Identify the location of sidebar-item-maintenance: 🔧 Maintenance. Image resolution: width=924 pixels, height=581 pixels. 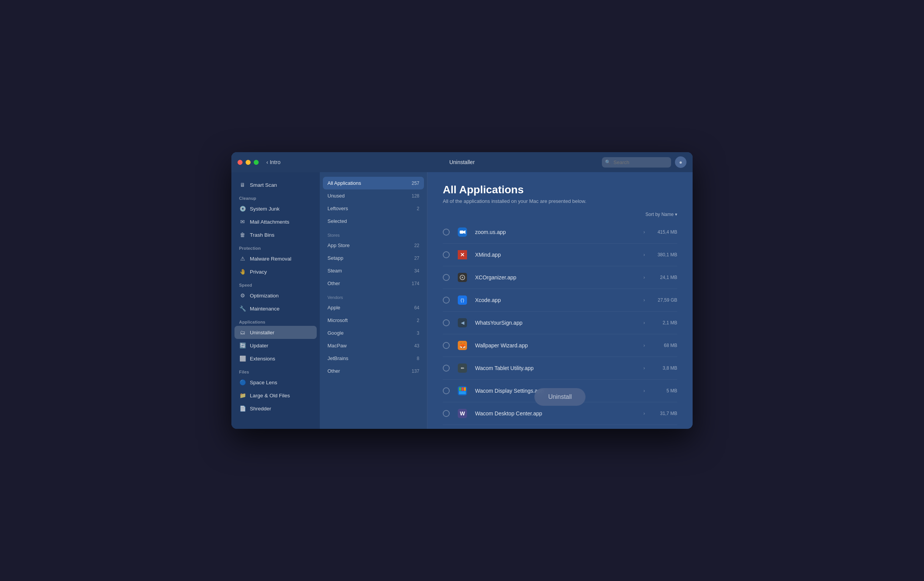
(276, 309).